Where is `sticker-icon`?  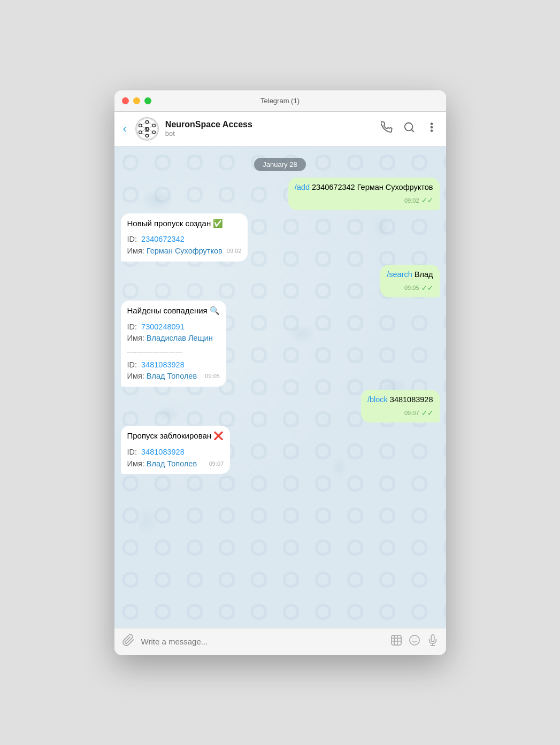
sticker-icon is located at coordinates (396, 642).